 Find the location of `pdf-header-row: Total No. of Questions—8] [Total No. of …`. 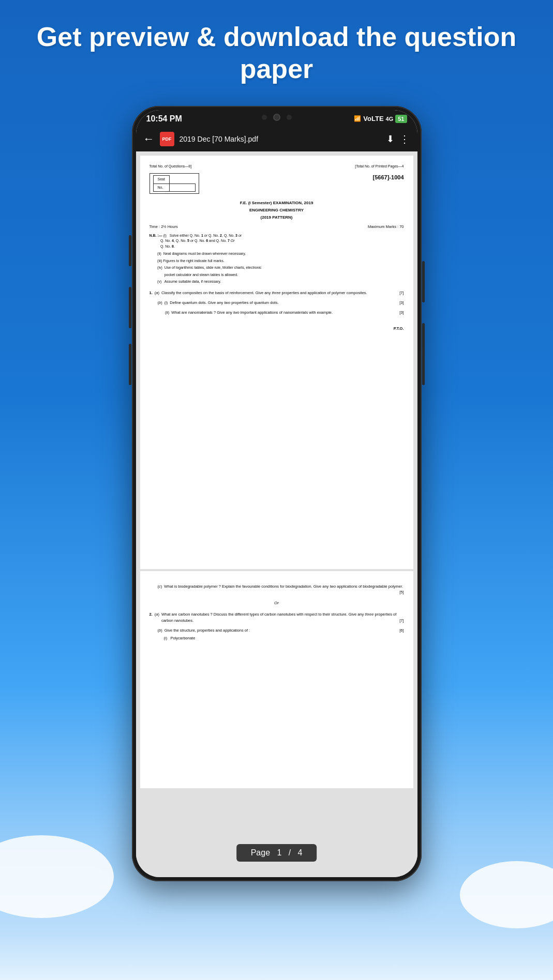

pdf-header-row: Total No. of Questions—8] [Total No. of … is located at coordinates (277, 166).